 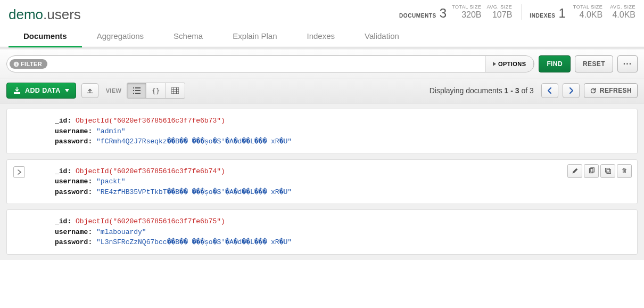 What do you see at coordinates (624, 171) in the screenshot?
I see `delete-button` at bounding box center [624, 171].